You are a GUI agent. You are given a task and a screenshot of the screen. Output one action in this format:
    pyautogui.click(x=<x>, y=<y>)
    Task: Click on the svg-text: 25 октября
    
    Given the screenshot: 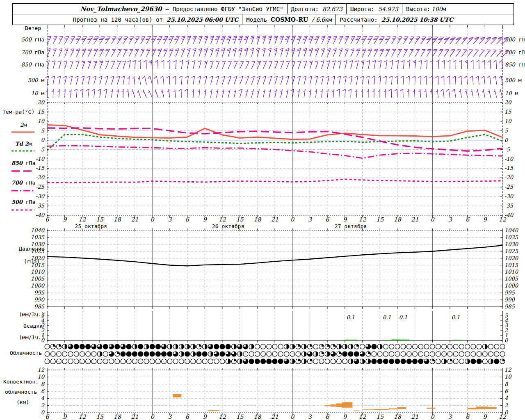 What is the action you would take?
    pyautogui.click(x=91, y=226)
    